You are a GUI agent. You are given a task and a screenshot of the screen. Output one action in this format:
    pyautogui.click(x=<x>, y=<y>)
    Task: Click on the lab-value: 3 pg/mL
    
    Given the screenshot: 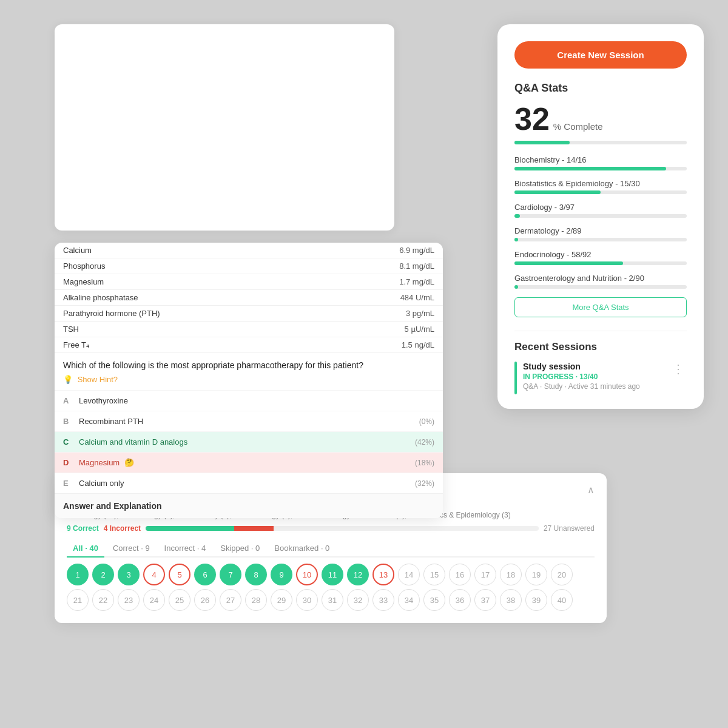 What is the action you would take?
    pyautogui.click(x=382, y=314)
    